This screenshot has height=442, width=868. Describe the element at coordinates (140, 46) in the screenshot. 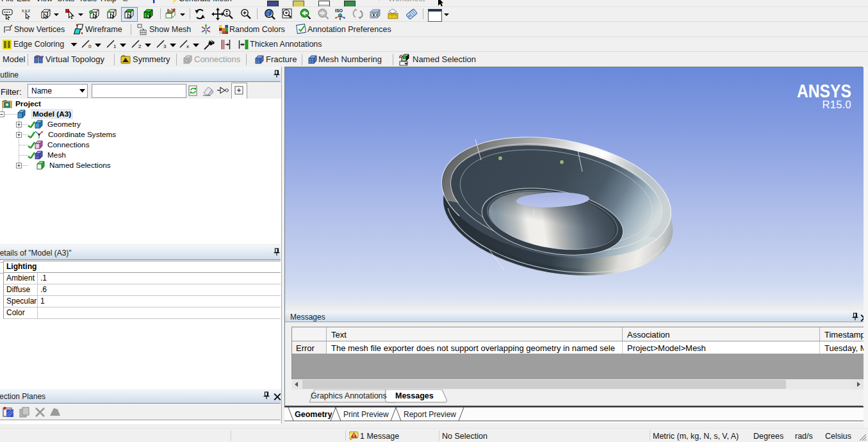

I see `svg-text: 2` at that location.